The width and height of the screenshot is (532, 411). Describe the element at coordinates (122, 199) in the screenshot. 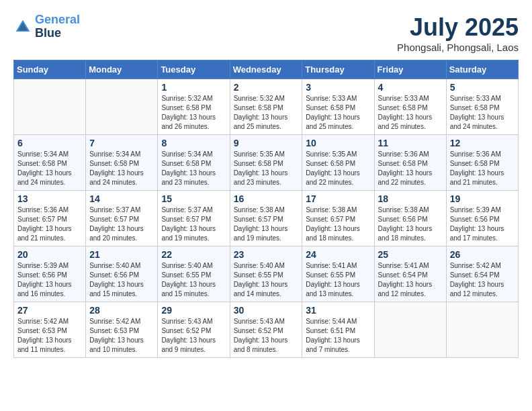

I see `day-number: 14` at that location.